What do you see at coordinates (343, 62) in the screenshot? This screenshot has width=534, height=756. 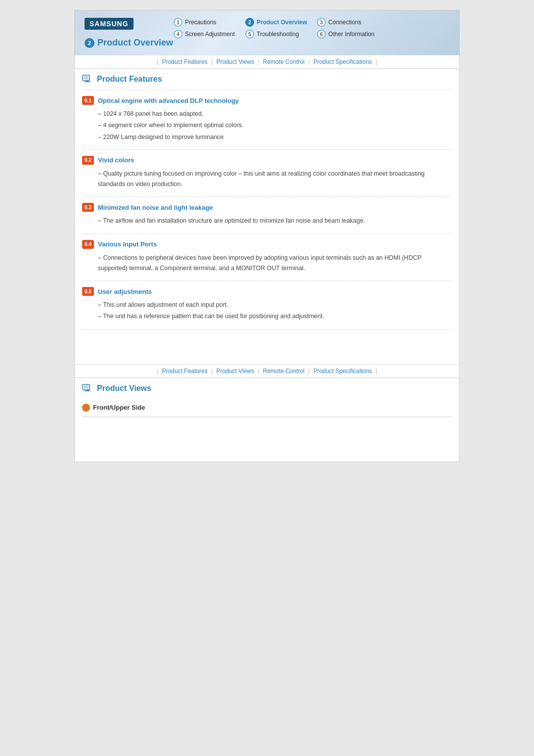 I see `subnav-product-specs-link: Product Specifications` at bounding box center [343, 62].